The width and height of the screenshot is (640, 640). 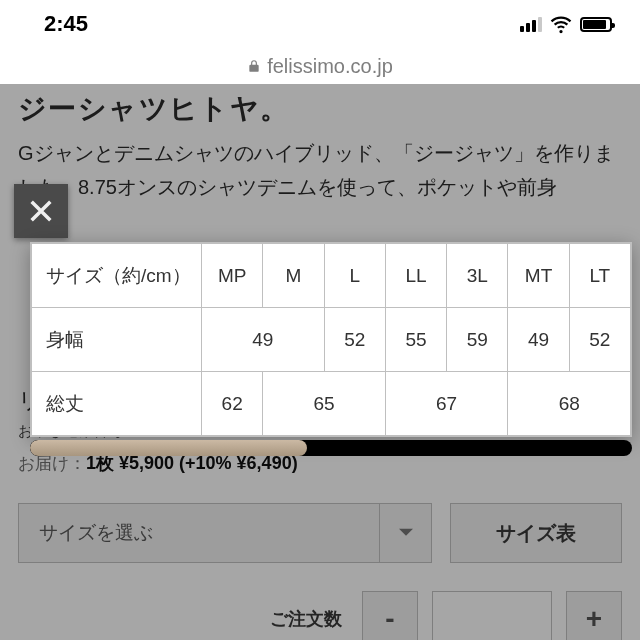 I want to click on url-domain: felissimo.co.jp, so click(x=330, y=66).